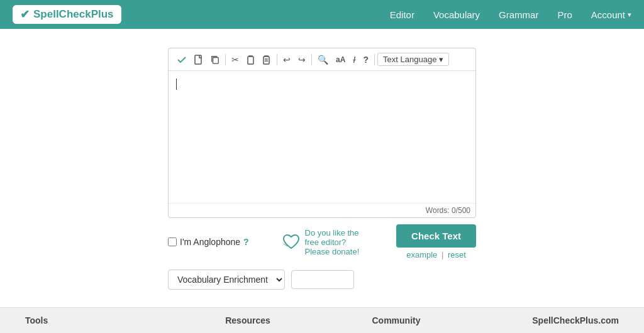  What do you see at coordinates (565, 15) in the screenshot?
I see `nav-pro: Pro` at bounding box center [565, 15].